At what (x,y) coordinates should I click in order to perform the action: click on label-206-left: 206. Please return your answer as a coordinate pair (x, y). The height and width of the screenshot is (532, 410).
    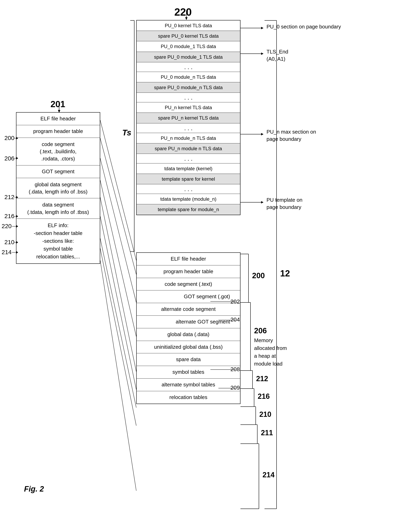
    Looking at the image, I should click on (9, 158).